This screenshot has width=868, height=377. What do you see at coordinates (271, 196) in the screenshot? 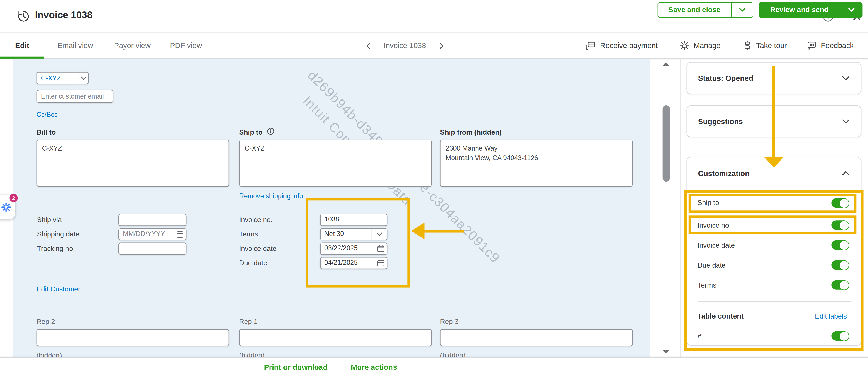
I see `remove-shipping-link: Remove shipping info` at bounding box center [271, 196].